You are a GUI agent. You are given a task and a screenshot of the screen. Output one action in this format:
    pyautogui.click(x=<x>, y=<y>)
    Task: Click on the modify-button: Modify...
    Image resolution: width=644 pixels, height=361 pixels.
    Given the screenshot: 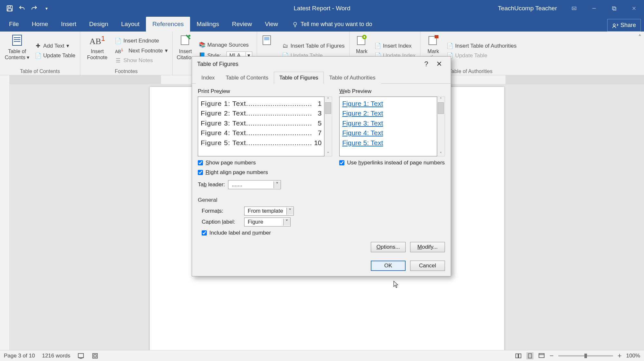 What is the action you would take?
    pyautogui.click(x=428, y=247)
    